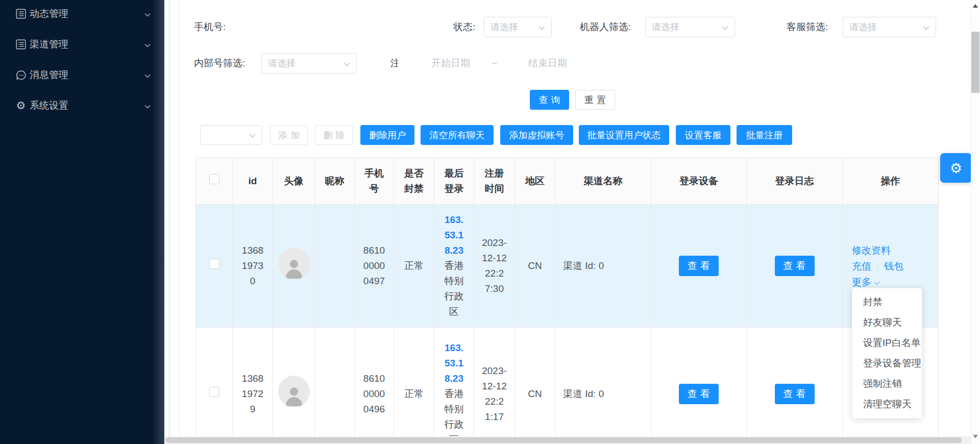 The width and height of the screenshot is (980, 444). I want to click on avatar, so click(294, 391).